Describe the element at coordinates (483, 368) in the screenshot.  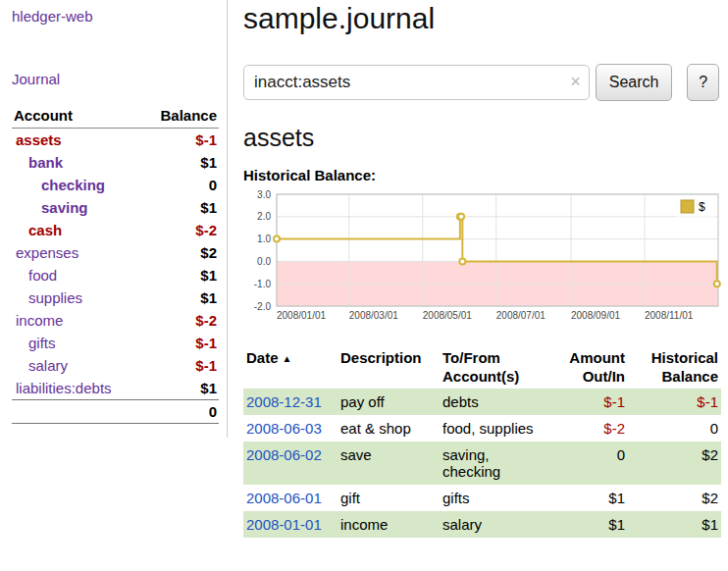
I see `transactions-header-row: Date▲ Description To/From Account(s) Amo…` at that location.